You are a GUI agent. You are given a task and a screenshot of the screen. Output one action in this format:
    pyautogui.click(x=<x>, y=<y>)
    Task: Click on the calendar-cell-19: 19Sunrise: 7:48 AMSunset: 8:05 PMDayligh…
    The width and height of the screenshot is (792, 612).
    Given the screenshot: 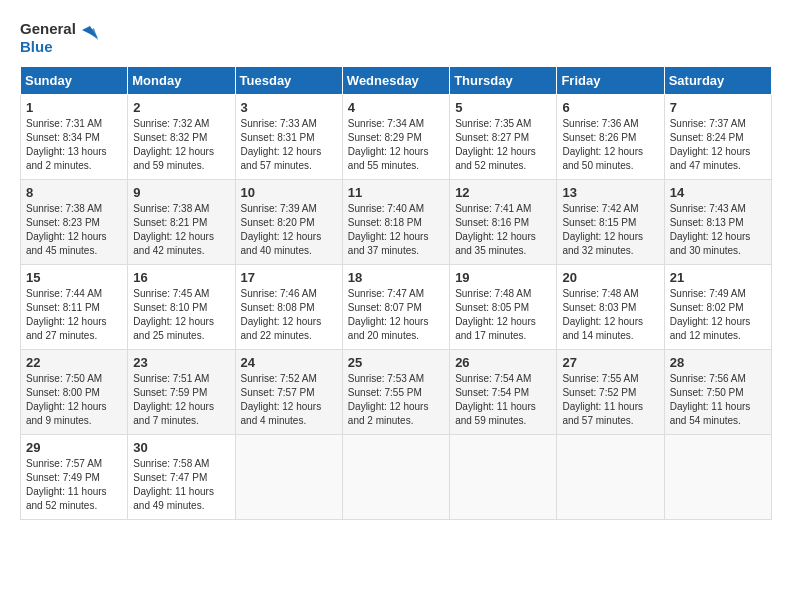 What is the action you would take?
    pyautogui.click(x=504, y=308)
    